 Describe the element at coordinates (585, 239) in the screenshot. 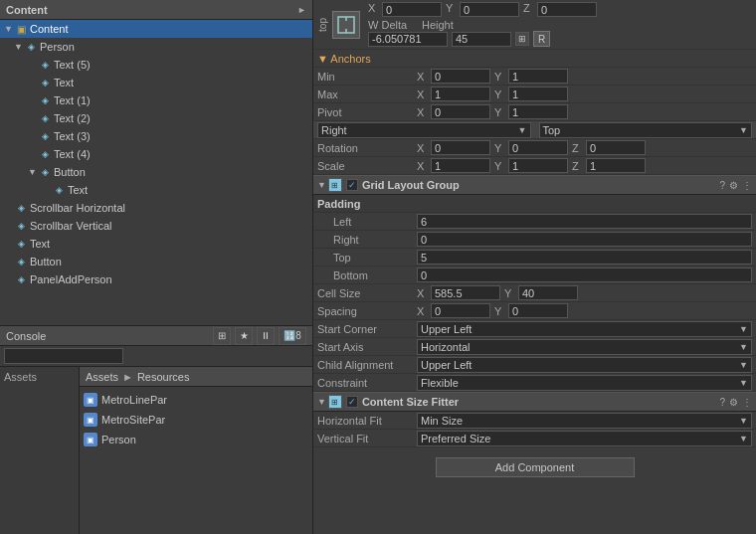

I see `padding-right-input` at that location.